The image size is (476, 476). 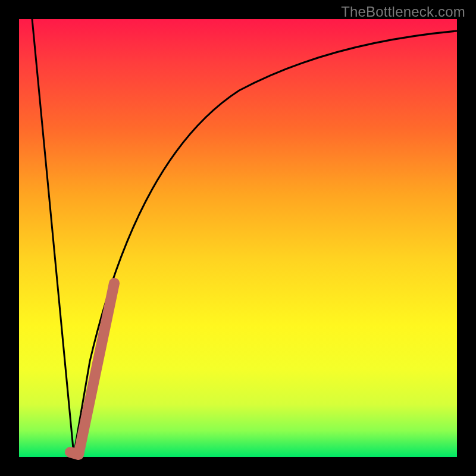 I want to click on watermark-text: TheBottleneck.com, so click(x=403, y=12).